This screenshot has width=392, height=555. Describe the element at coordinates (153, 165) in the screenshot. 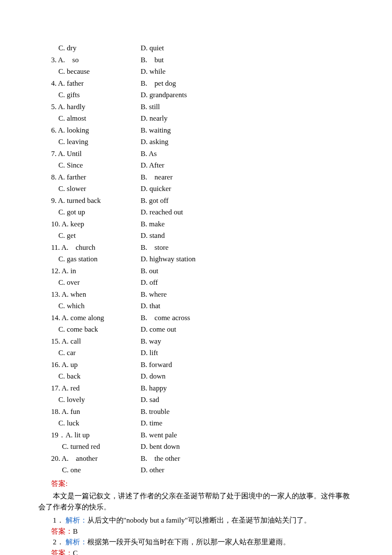

I see `mc-option-right: D. After` at that location.